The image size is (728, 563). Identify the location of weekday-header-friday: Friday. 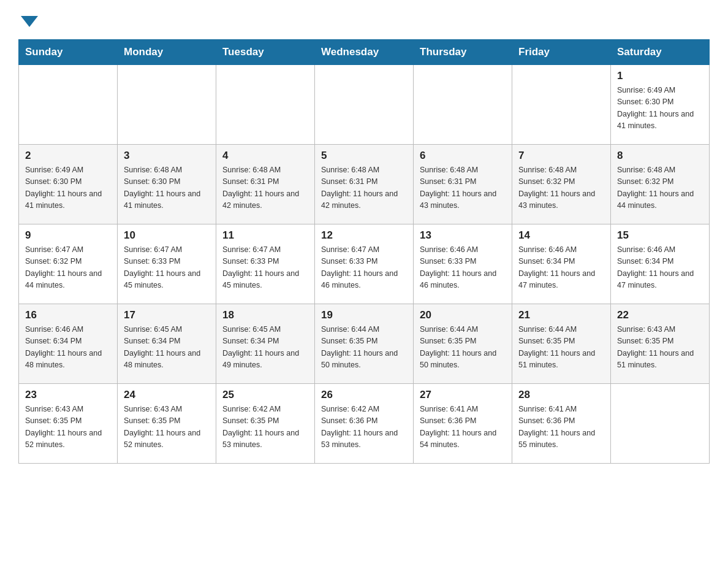
(561, 53).